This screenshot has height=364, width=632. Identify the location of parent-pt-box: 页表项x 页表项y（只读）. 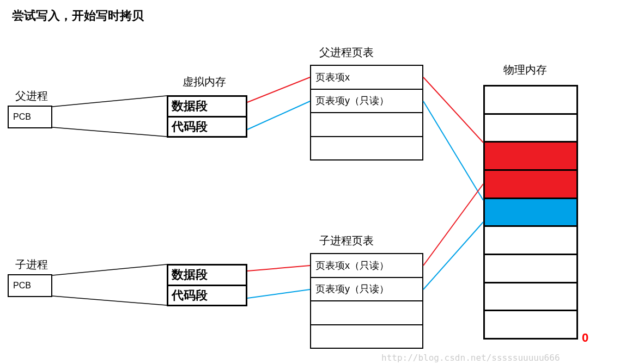
(367, 113).